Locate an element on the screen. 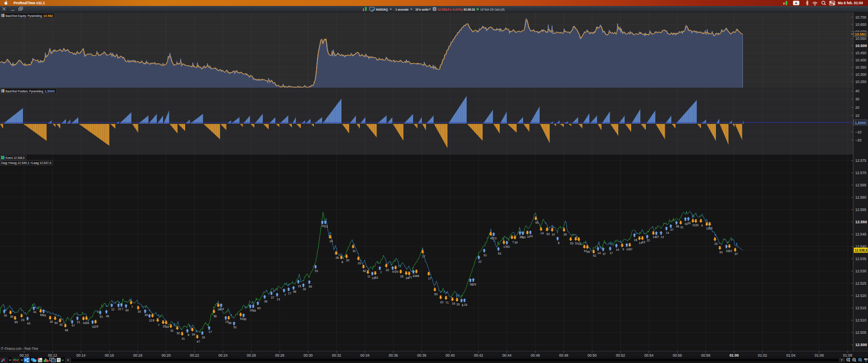 The width and height of the screenshot is (868, 363). svg-text: 01:00 is located at coordinates (734, 355).